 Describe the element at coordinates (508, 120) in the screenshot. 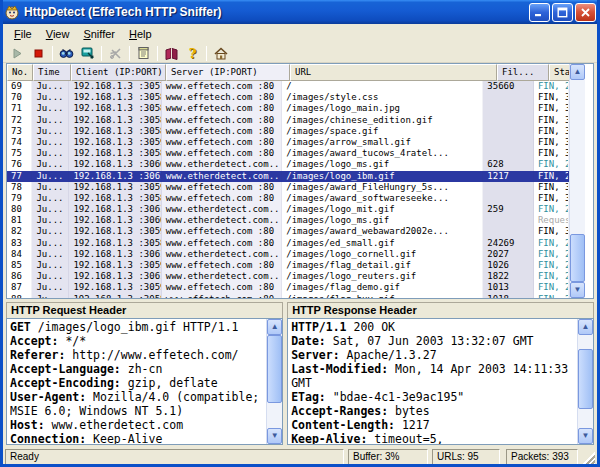

I see `table-cell` at that location.